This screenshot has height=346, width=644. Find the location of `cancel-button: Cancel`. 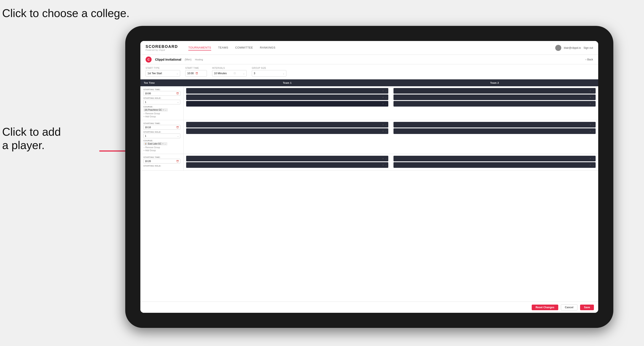

cancel-button: Cancel is located at coordinates (569, 307).